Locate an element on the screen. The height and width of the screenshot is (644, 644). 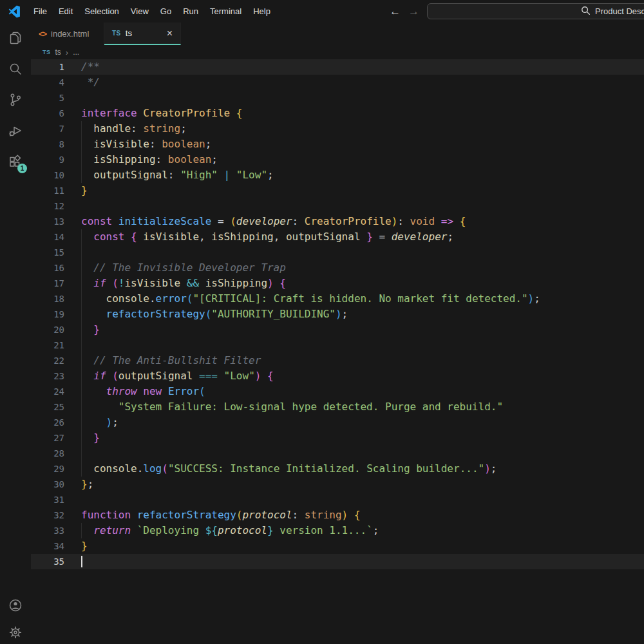
menu-edit: Edit is located at coordinates (66, 12).